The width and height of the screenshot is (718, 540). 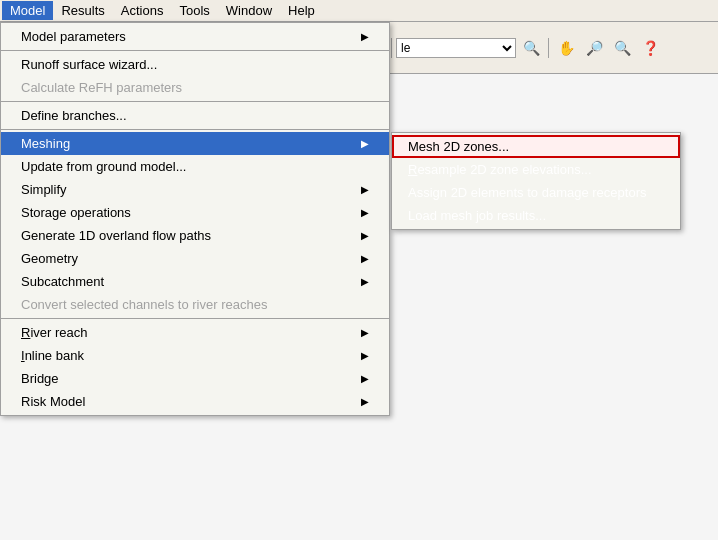 I want to click on bridge-arrow-icon: ▶, so click(x=365, y=378).